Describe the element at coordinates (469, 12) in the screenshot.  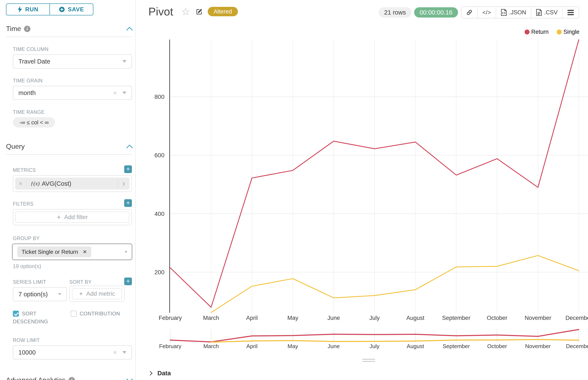
I see `link-icon` at that location.